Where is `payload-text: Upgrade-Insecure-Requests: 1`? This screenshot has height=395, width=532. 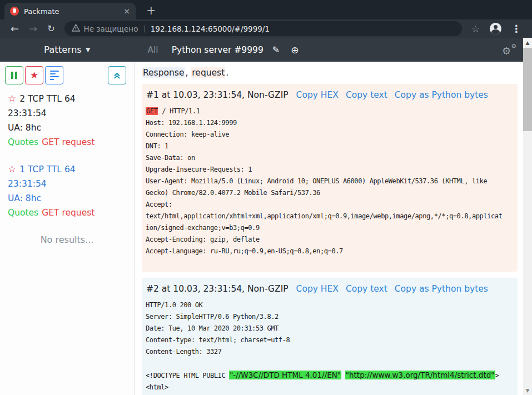 payload-text: Upgrade-Insecure-Requests: 1 is located at coordinates (199, 169).